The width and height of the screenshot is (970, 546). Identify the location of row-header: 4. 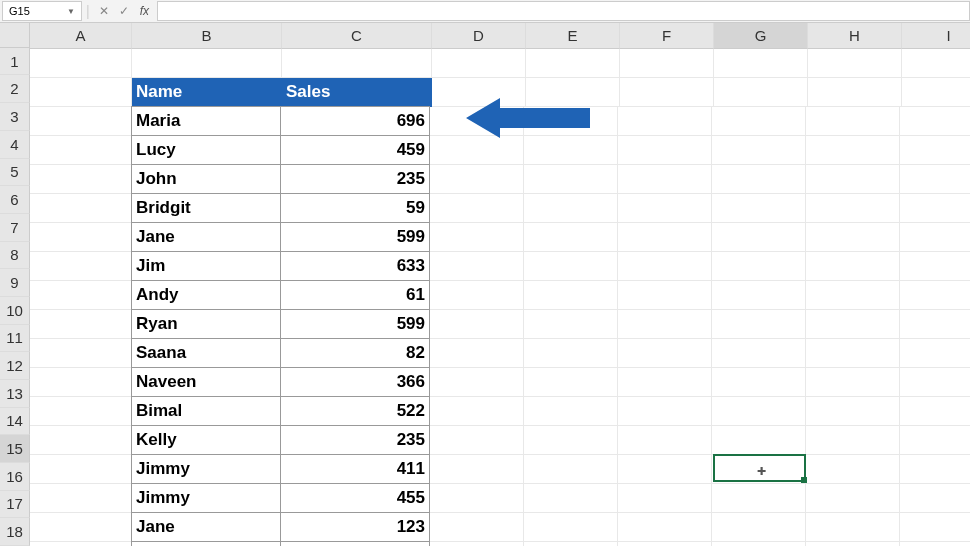
(15, 145).